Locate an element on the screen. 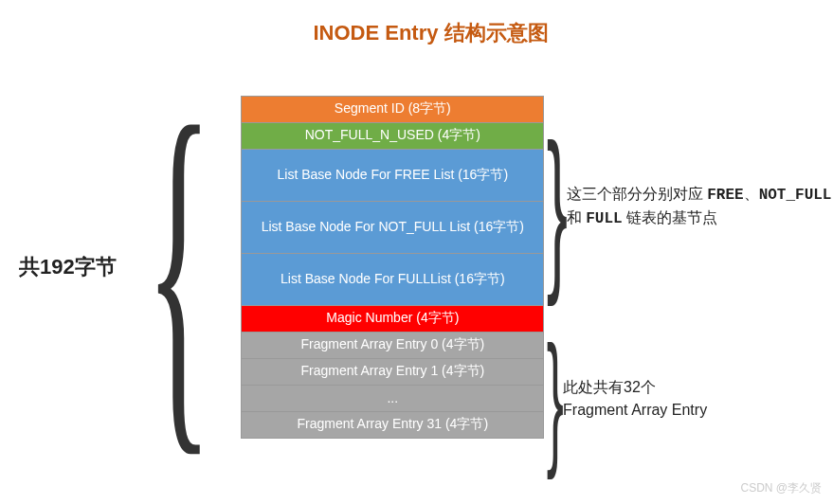 Image resolution: width=833 pixels, height=504 pixels. list-base-node-note-group: } 这三个部分分别对应 FREE、NOT_FULL 和 FULL 链表的基节点 is located at coordinates (690, 207).